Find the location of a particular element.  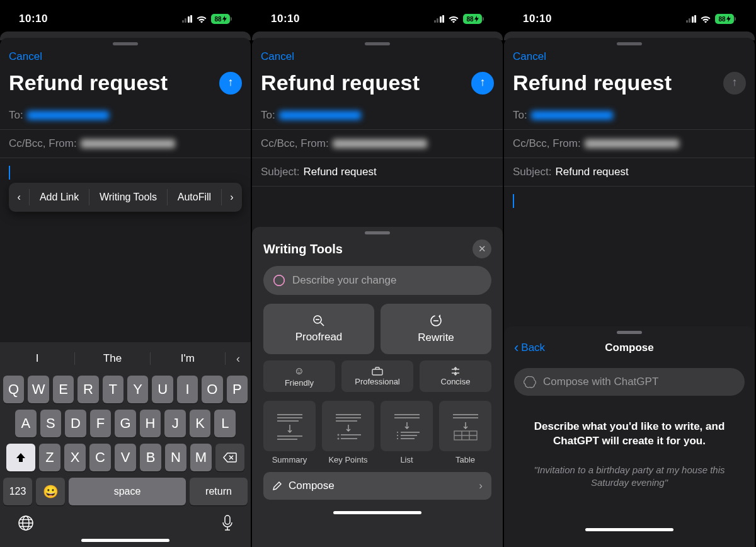

prediction-2: The is located at coordinates (112, 359).